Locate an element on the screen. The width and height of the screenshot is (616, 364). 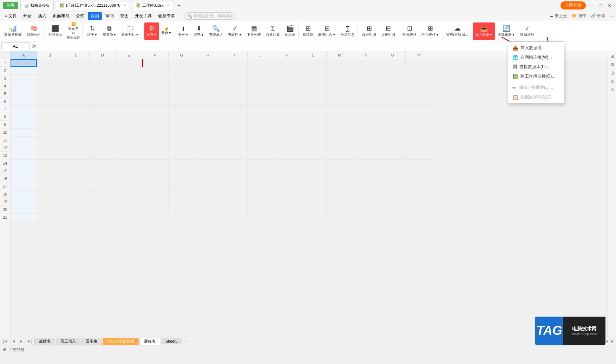
filter-button: 🔽 筛选▼ is located at coordinates (73, 27).